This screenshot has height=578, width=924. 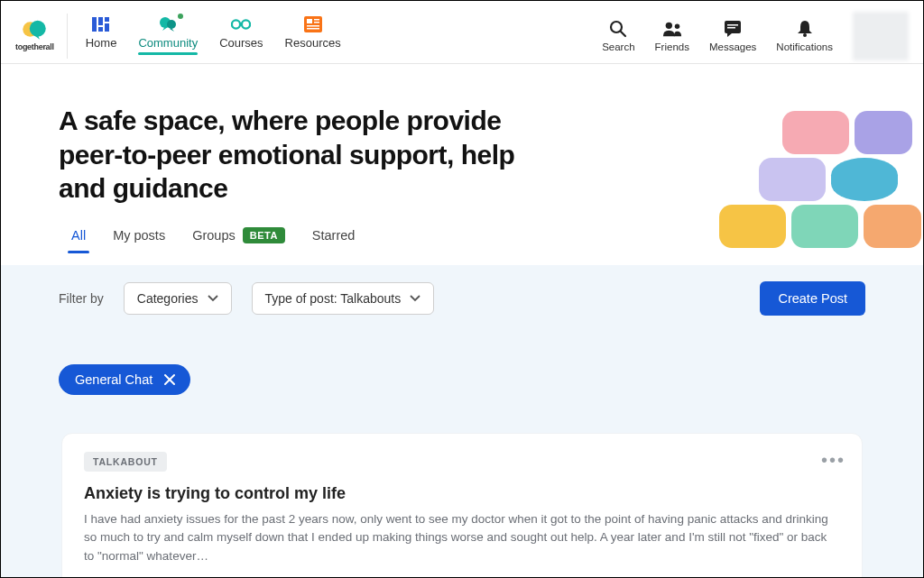 What do you see at coordinates (125, 462) in the screenshot?
I see `post-type-badge: TALKABOUT` at bounding box center [125, 462].